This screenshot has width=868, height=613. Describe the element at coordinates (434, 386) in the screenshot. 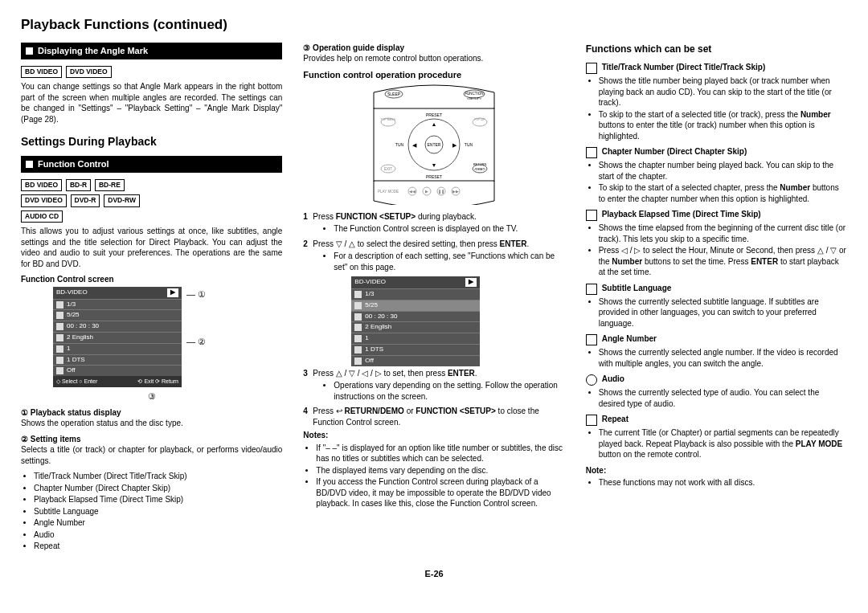

I see `step-3: 3 Press △ / ▽ / ◁ / ▷ to set, then press…` at that location.